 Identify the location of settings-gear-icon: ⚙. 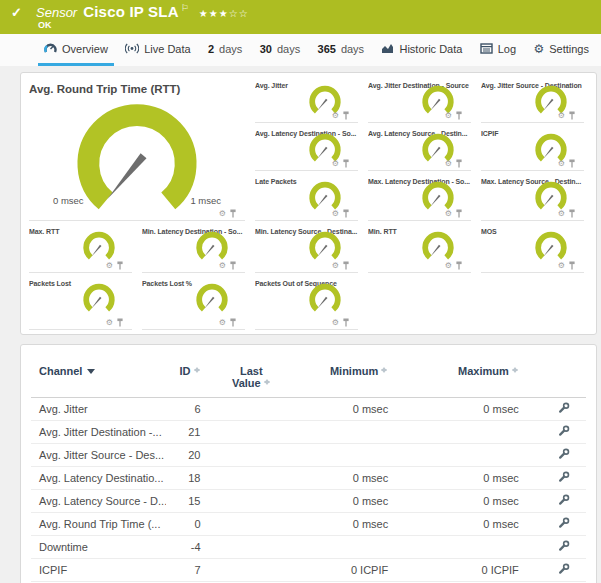
(538, 49).